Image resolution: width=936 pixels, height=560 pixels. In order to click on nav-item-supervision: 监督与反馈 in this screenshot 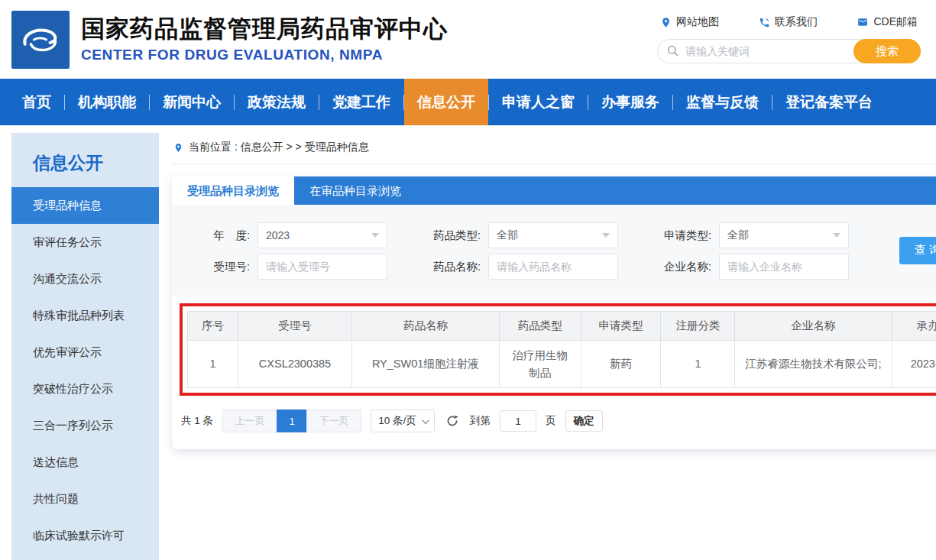, I will do `click(723, 102)`.